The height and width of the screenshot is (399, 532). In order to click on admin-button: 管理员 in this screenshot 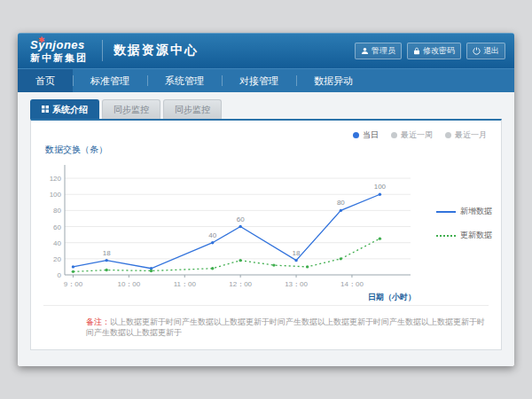, I will do `click(378, 51)`.